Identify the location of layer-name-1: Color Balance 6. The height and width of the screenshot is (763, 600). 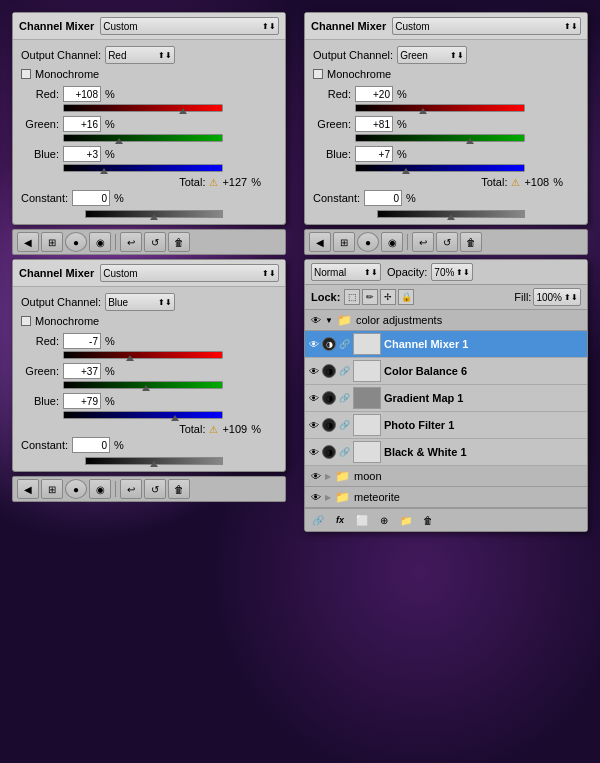
(484, 371).